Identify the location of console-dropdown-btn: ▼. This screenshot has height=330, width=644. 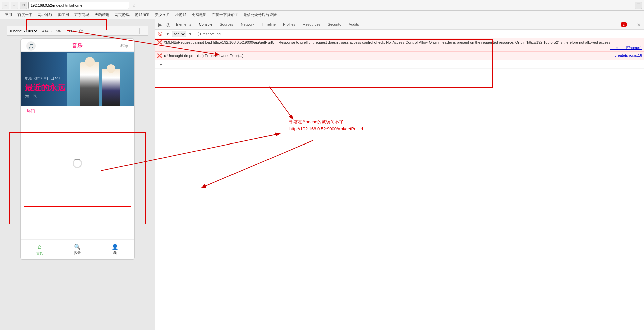
(190, 34).